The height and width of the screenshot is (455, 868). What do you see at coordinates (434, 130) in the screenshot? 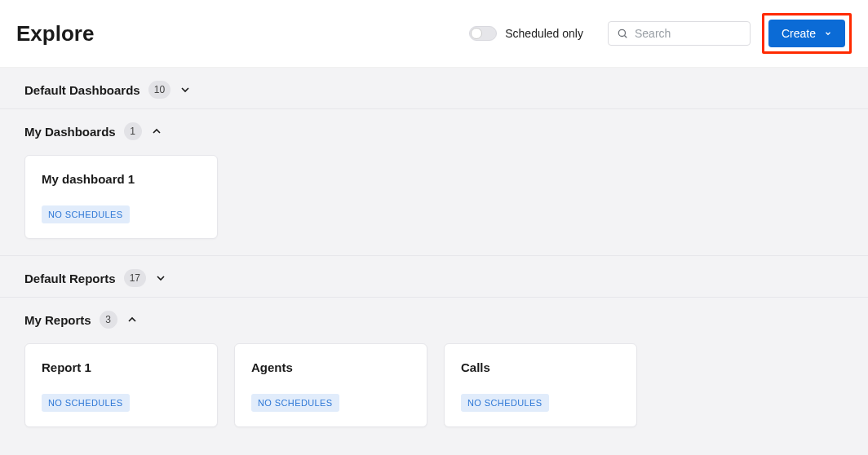
I see `section-my-dashboards: My Dashboards 1` at bounding box center [434, 130].